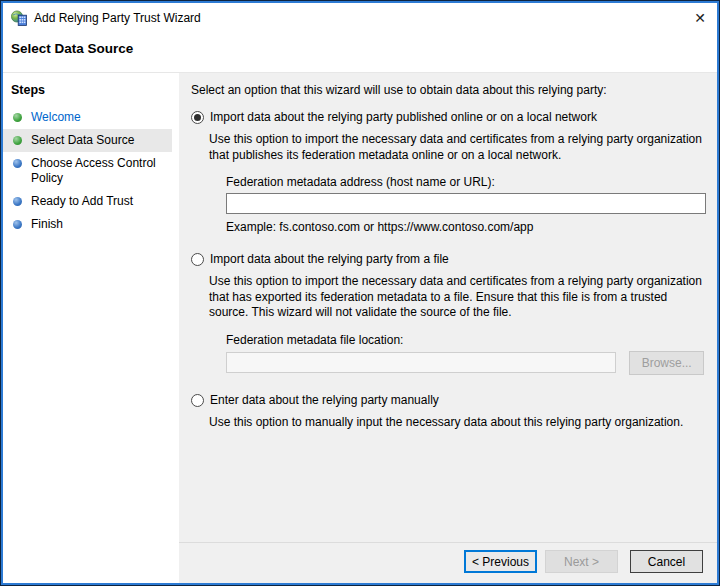 This screenshot has height=586, width=720. What do you see at coordinates (404, 117) in the screenshot?
I see `radio-import-online-label: Import data about the relying party publ…` at bounding box center [404, 117].